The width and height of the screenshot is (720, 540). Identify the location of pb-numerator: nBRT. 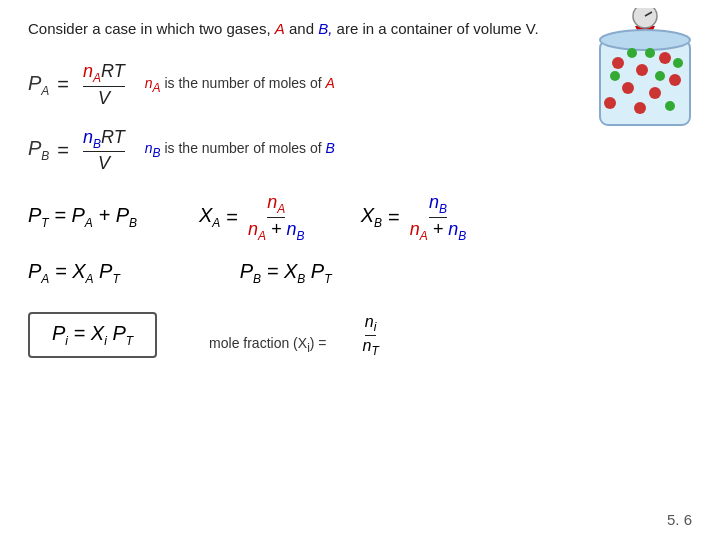
(104, 140).